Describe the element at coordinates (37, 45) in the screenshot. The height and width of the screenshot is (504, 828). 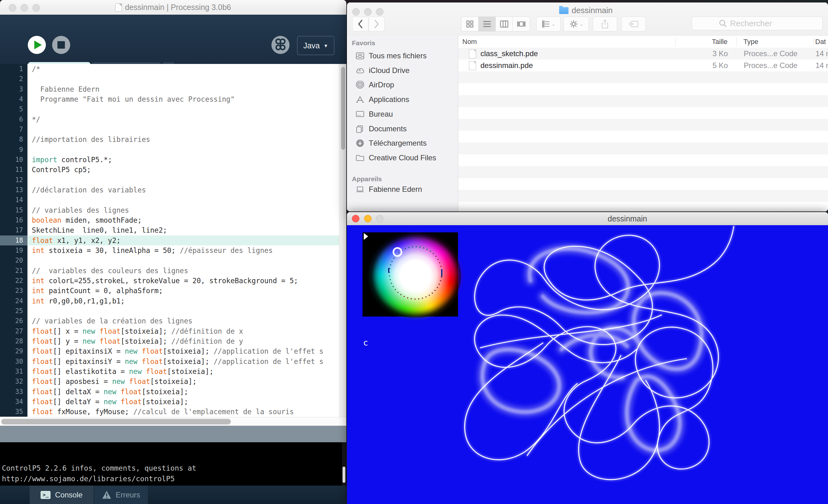
I see `run-button` at that location.